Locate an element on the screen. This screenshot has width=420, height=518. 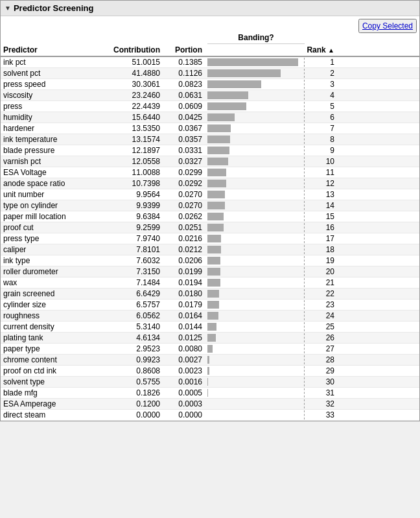
copy-selected-button: Copy Selected is located at coordinates (388, 26).